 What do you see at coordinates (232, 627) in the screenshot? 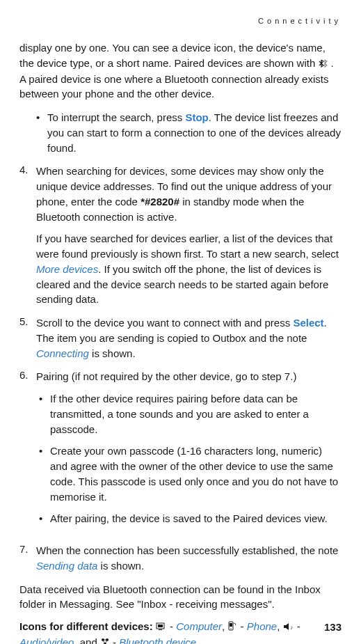
I see `phone-icon` at bounding box center [232, 627].